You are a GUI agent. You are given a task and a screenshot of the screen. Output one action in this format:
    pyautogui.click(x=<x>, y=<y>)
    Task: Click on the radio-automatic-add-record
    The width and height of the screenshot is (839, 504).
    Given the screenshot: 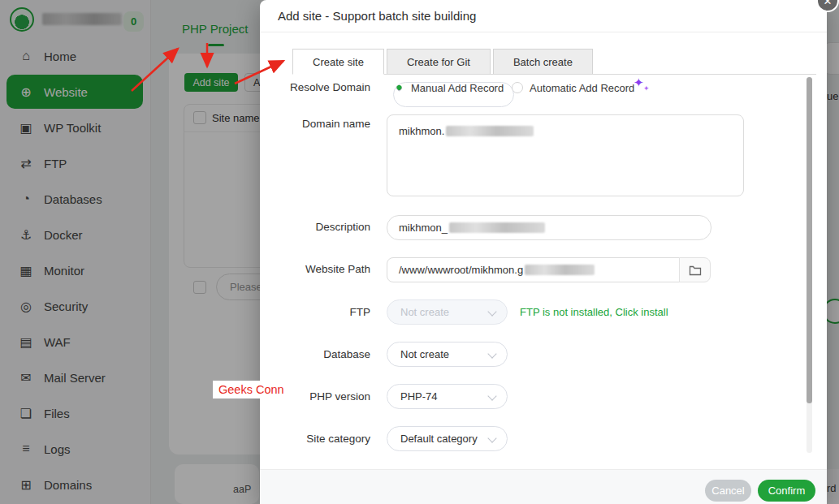 What is the action you would take?
    pyautogui.click(x=517, y=88)
    